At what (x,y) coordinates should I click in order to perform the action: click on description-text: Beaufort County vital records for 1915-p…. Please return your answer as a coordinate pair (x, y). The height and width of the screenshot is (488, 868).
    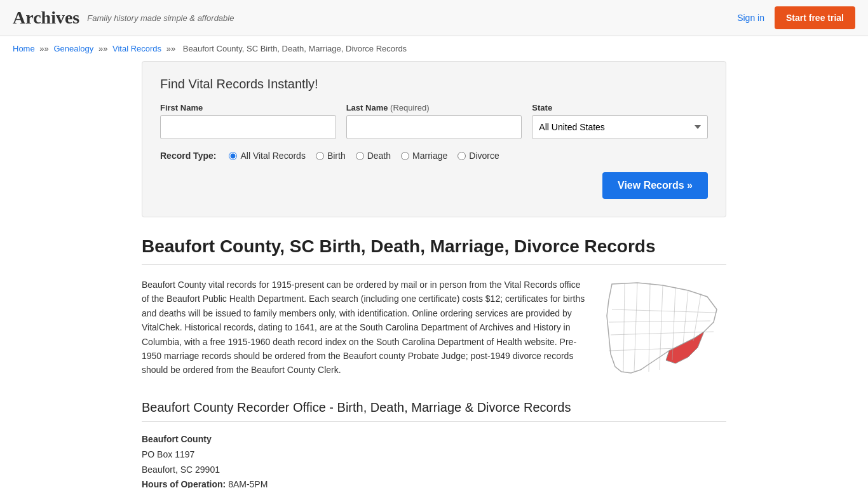
    Looking at the image, I should click on (364, 329).